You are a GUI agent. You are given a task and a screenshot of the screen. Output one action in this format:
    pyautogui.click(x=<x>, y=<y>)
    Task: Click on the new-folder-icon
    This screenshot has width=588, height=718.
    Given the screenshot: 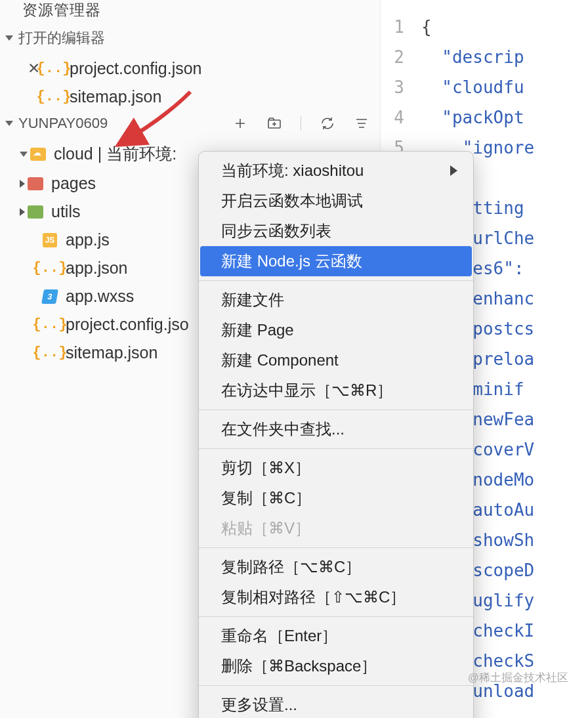 What is the action you would take?
    pyautogui.click(x=274, y=123)
    